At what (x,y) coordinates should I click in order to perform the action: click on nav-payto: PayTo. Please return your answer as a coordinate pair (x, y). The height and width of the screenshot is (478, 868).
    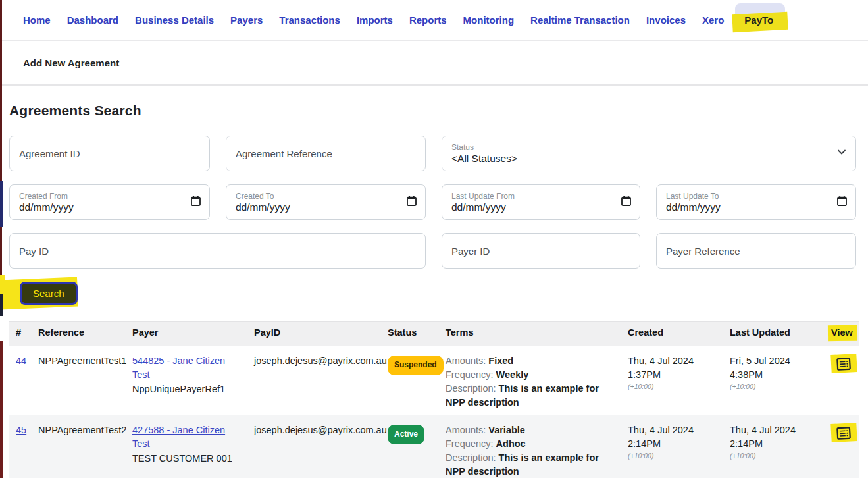
    Looking at the image, I should click on (759, 20).